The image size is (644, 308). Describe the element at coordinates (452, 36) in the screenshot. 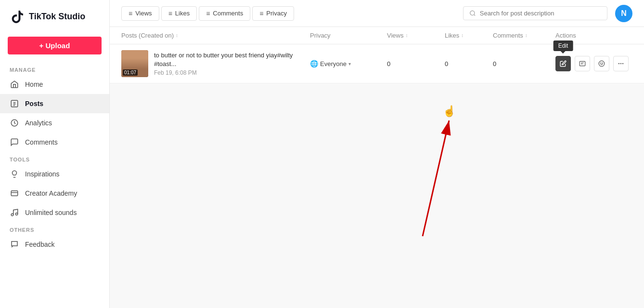

I see `col-likes-label: Likes` at that location.